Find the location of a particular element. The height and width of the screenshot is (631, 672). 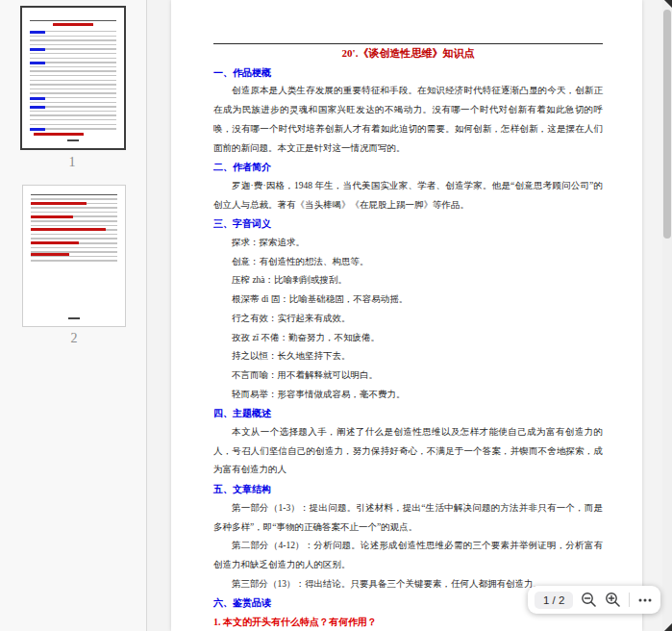

paragraph: 第二部分（4-12）：分析问题。论述形成创造性思维必需的三个要素并举例证明，分析… is located at coordinates (408, 556).